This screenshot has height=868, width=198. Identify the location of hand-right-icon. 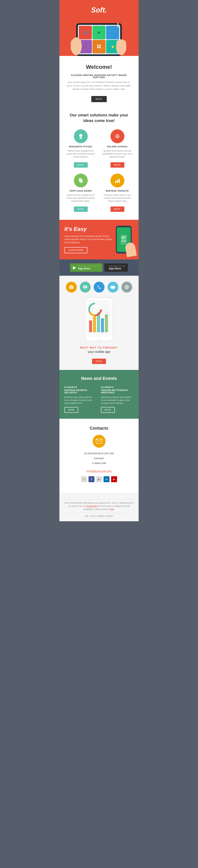
(121, 46).